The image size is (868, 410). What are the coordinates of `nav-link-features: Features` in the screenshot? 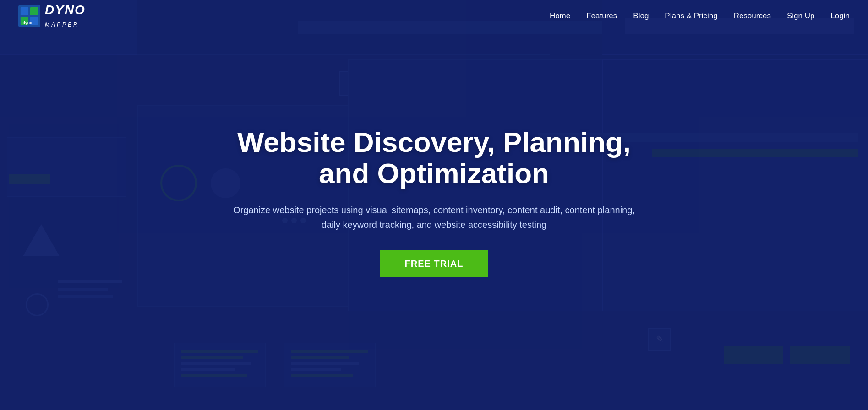 It's located at (602, 16).